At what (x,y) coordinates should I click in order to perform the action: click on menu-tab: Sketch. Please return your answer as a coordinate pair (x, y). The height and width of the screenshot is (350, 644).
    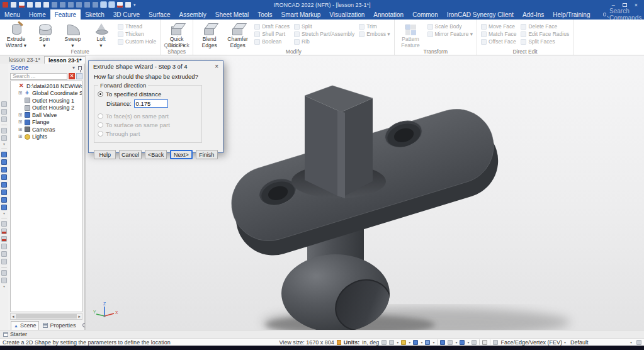
    Looking at the image, I should click on (94, 14).